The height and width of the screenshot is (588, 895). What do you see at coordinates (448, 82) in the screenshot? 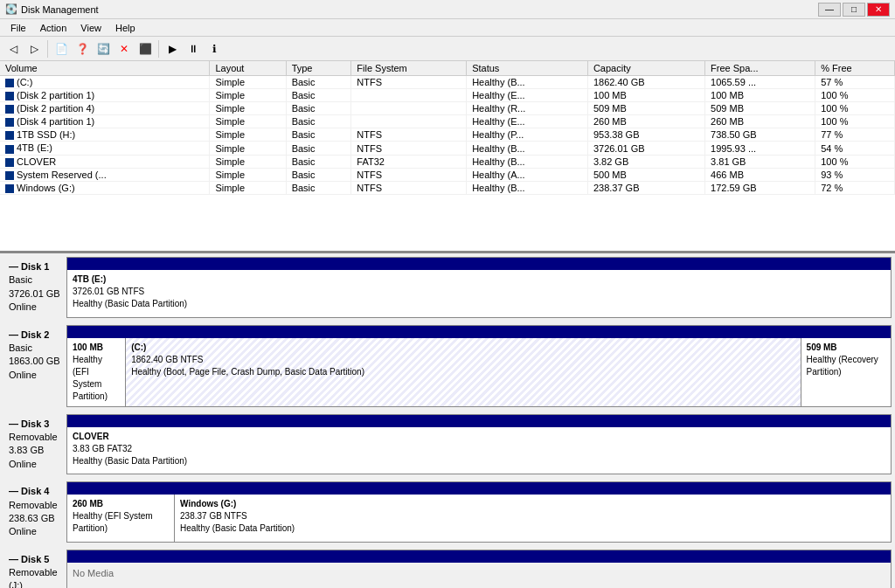
I see `table-row: (C:) Simple Basic NTFS Healthy (B... 186…` at bounding box center [448, 82].